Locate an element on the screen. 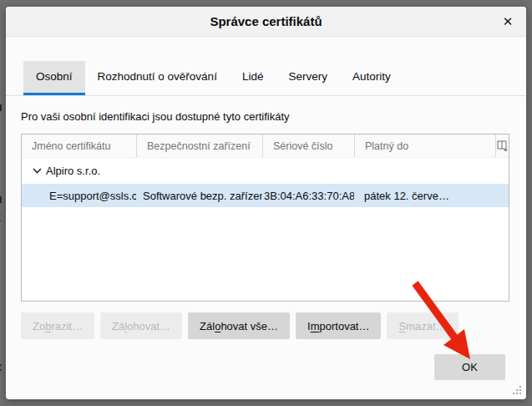 The height and width of the screenshot is (406, 532). group-name: Alpiro s.r.o. is located at coordinates (73, 170).